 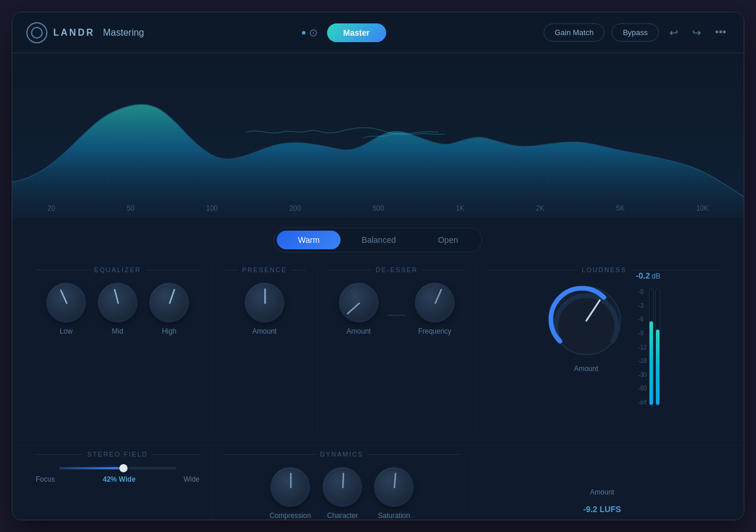 I want to click on stereo-slider, so click(x=118, y=468).